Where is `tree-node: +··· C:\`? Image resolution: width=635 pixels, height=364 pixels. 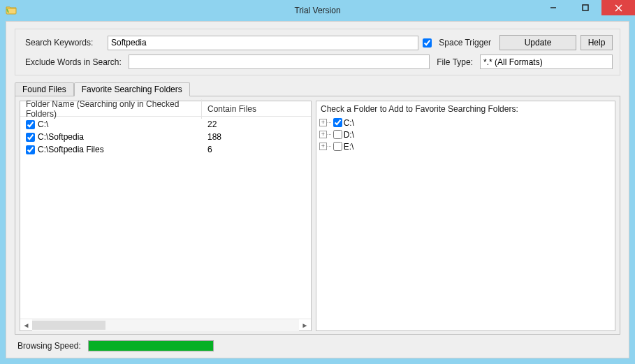 tree-node: +··· C:\ is located at coordinates (465, 123).